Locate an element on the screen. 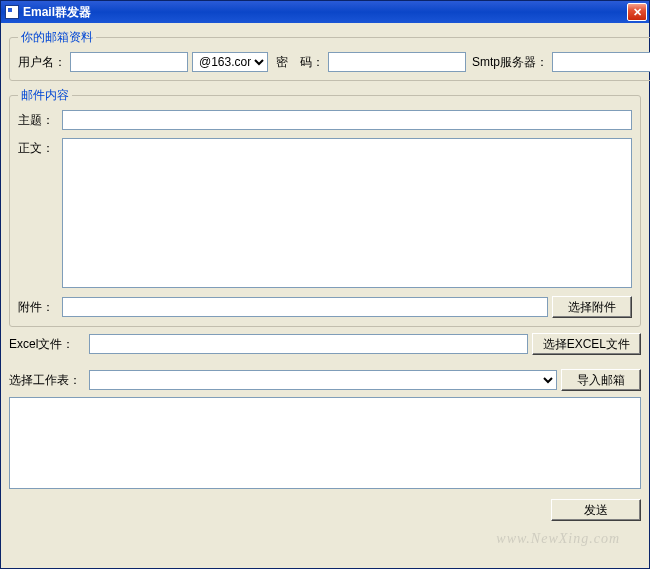 The image size is (650, 569). excel-file-row: Excel文件： 选择EXCEL文件 is located at coordinates (325, 344).